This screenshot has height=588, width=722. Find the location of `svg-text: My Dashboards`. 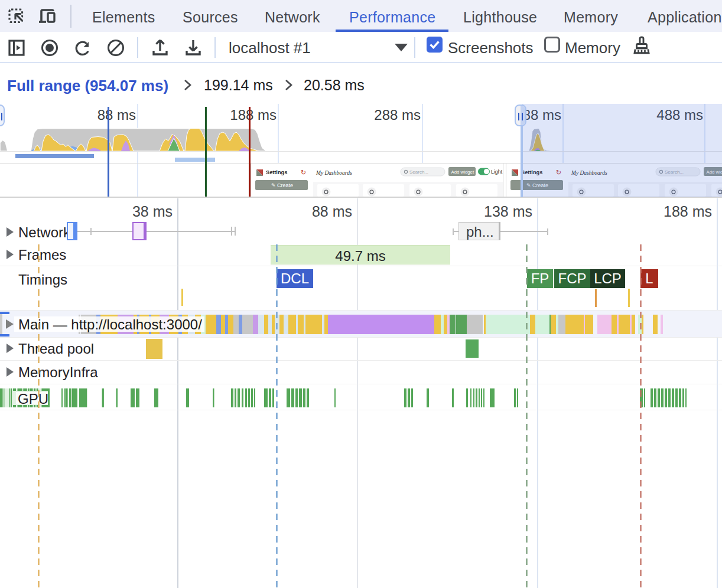

svg-text: My Dashboards is located at coordinates (334, 173).